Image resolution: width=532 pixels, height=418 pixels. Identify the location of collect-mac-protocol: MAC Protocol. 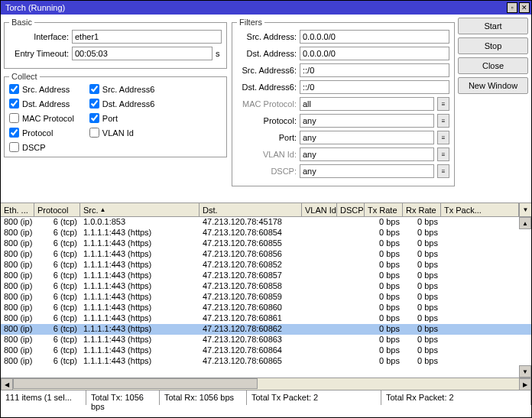
(41, 118).